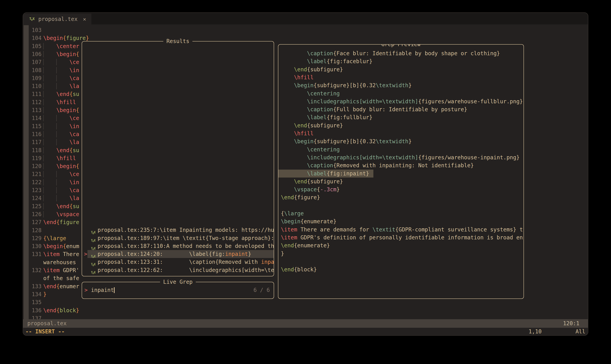  Describe the element at coordinates (74, 198) in the screenshot. I see `syntax-token: \la` at that location.